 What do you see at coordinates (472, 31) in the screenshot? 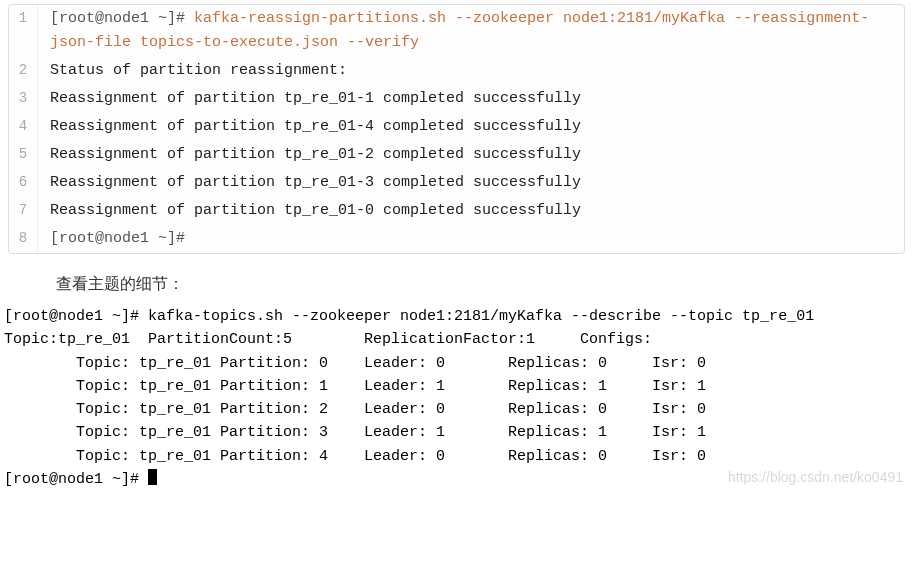
I see `code-content: [root@node1 ~]# kafka-reassign-partition…` at bounding box center [472, 31].